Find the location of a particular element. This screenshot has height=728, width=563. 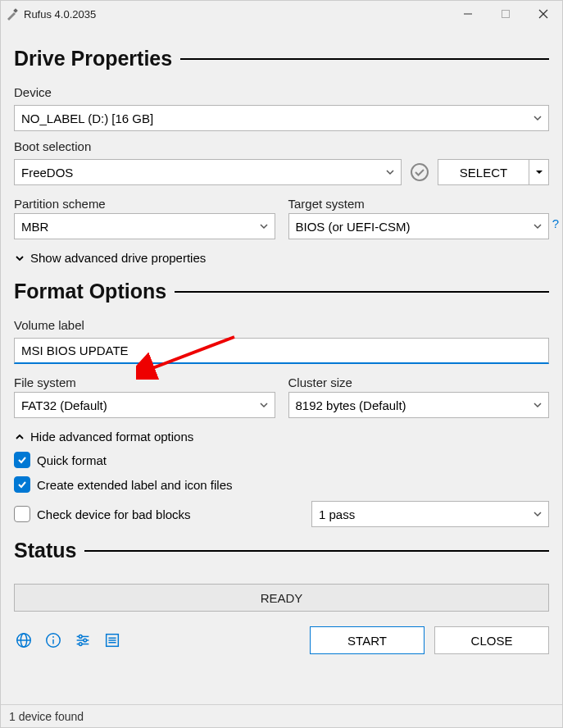

settings-icon is located at coordinates (83, 640).